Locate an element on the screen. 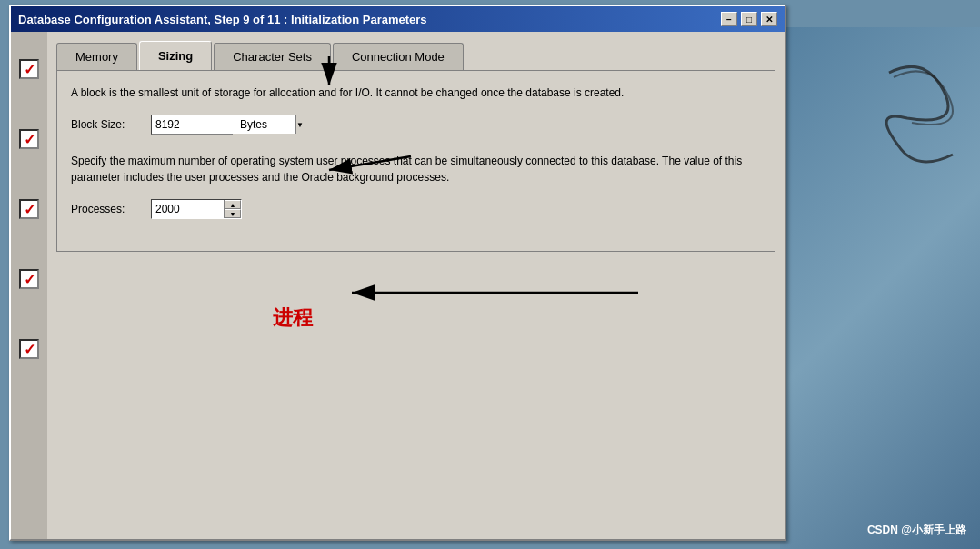 This screenshot has width=980, height=549. sidebar-check-2: ✓ is located at coordinates (29, 139).